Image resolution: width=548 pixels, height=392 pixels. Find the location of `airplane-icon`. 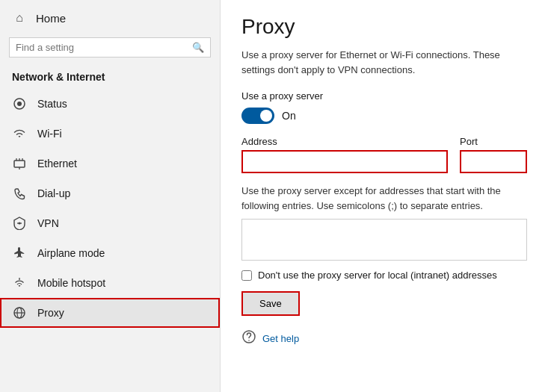

airplane-icon is located at coordinates (19, 253).